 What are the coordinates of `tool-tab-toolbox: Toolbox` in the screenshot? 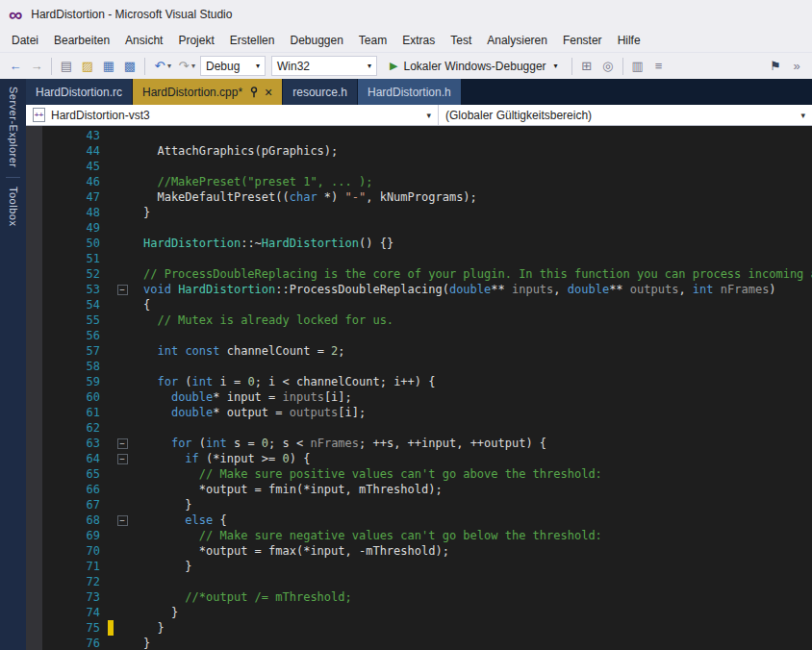 It's located at (13, 206).